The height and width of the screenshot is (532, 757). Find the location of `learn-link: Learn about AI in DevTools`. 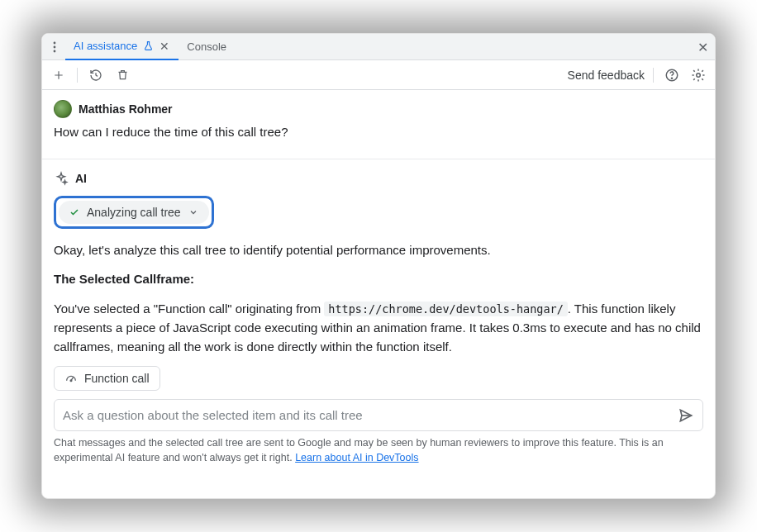

learn-link: Learn about AI in DevTools is located at coordinates (357, 458).